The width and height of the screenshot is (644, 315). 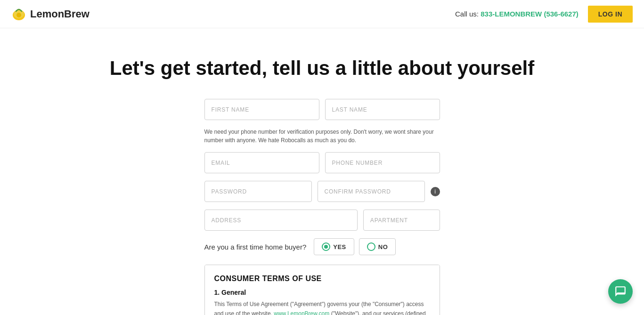 I want to click on terms-link: www.LemonBrew.com, so click(x=302, y=313).